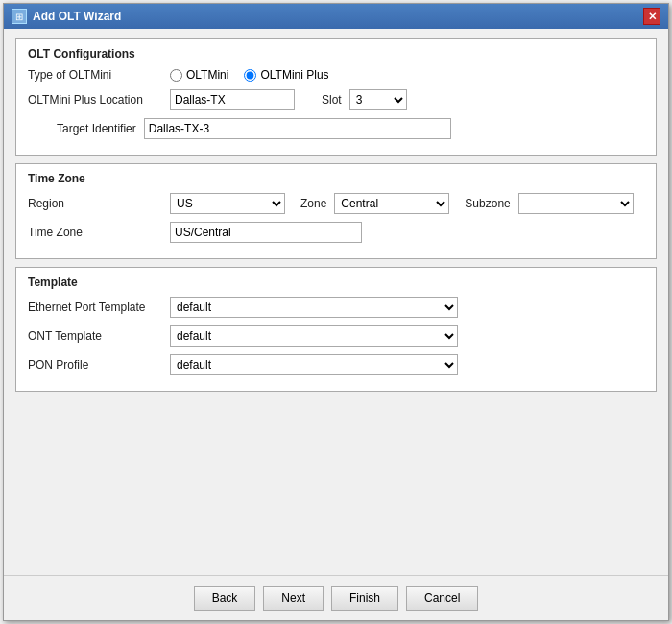 The width and height of the screenshot is (672, 624). What do you see at coordinates (442, 598) in the screenshot?
I see `cancel-button: Cancel` at bounding box center [442, 598].